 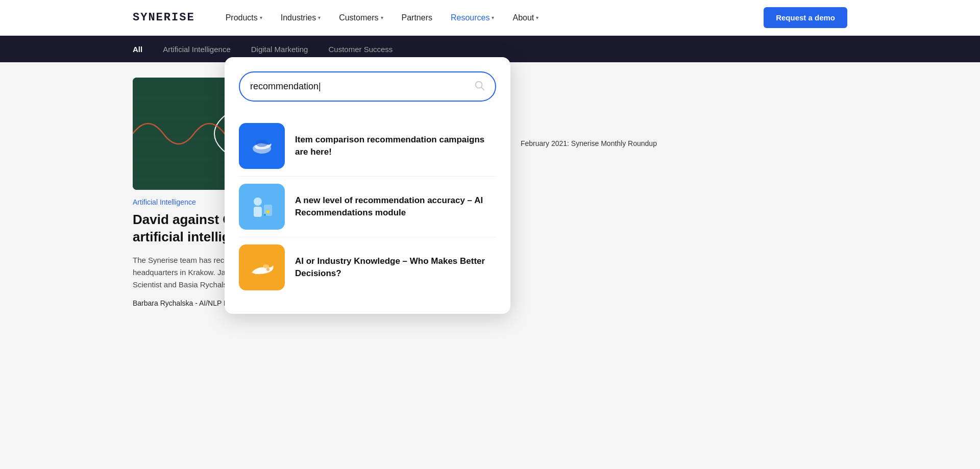 What do you see at coordinates (360, 49) in the screenshot?
I see `category-customer-success: Customer Success` at bounding box center [360, 49].